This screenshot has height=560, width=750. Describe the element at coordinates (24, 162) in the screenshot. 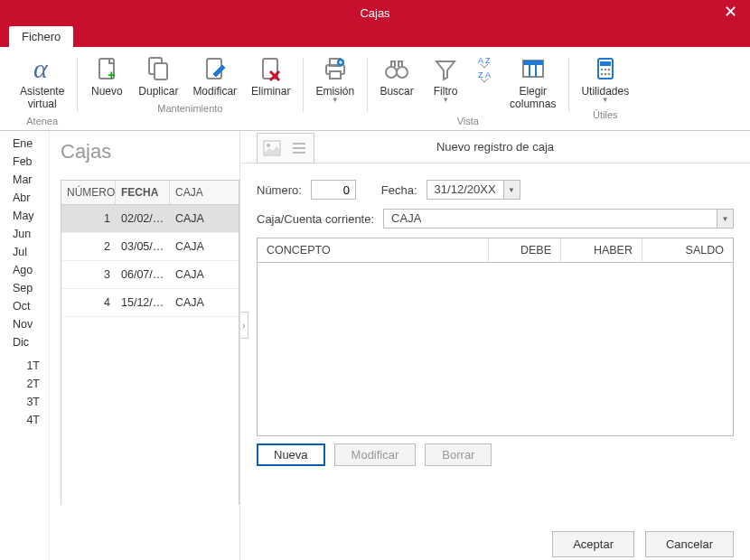

I see `period-item: Feb` at that location.